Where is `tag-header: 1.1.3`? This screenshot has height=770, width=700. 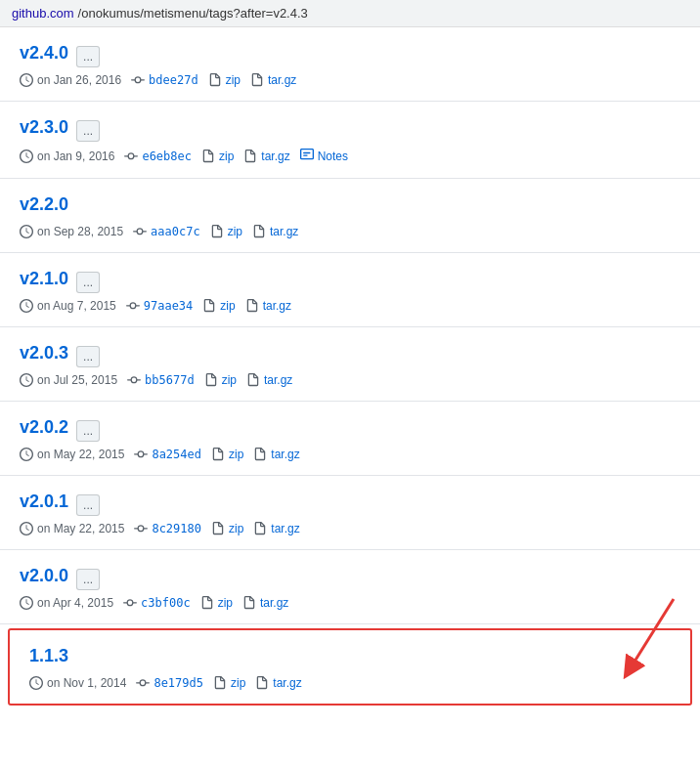 tag-header: 1.1.3 is located at coordinates (350, 659).